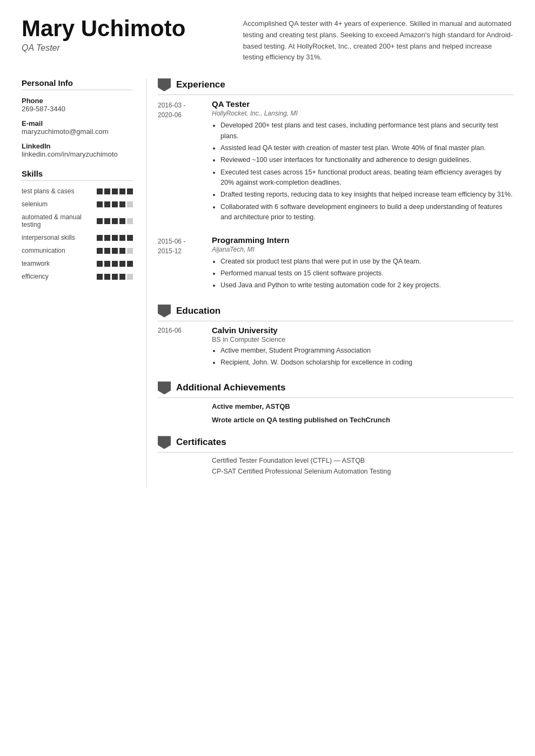 The height and width of the screenshot is (756, 535). I want to click on header-left: Mary Uchimoto QA Tester, so click(104, 35).